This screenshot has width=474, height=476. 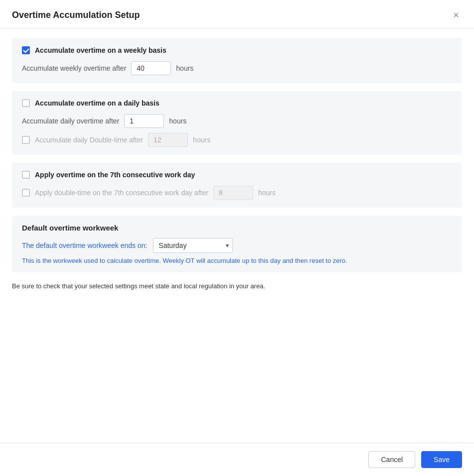 I want to click on weekly-row-label: Accumulate weekly overtime after, so click(x=74, y=68).